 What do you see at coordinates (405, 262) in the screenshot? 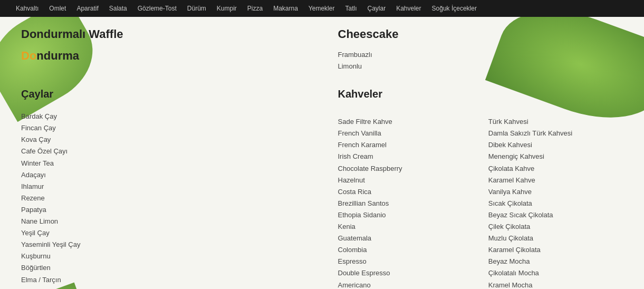
I see `list-item: Espresso` at bounding box center [405, 262].